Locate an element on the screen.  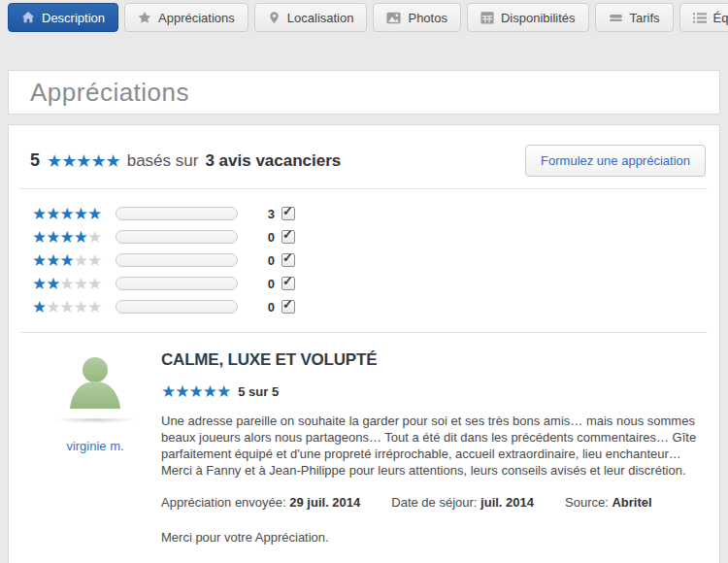
review-stars: ★★★★★ is located at coordinates (196, 392).